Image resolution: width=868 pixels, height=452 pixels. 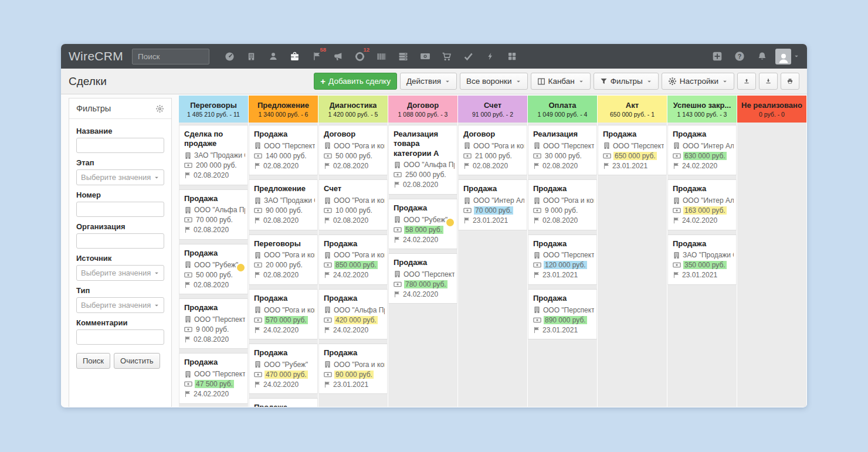 I want to click on barcode-icon, so click(x=381, y=56).